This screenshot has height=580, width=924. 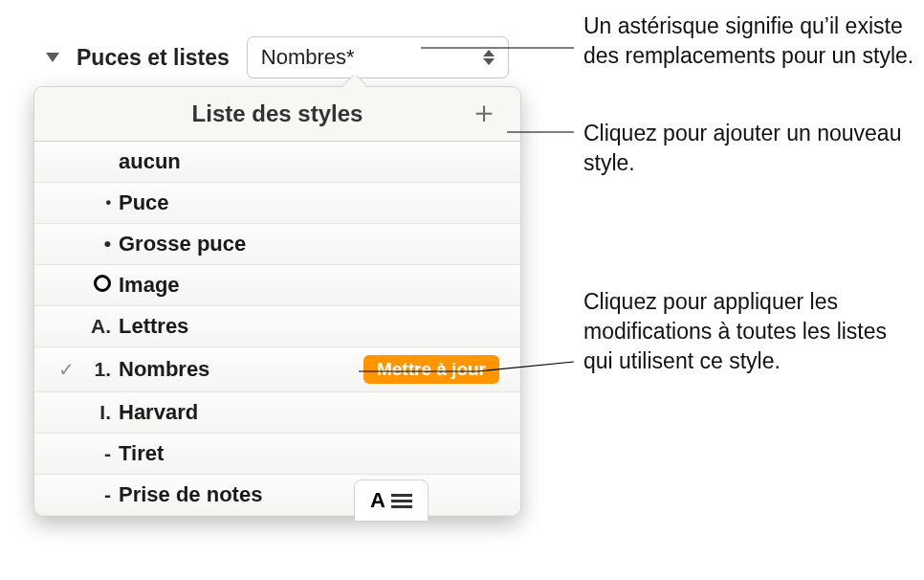 I want to click on style-label: aucun, so click(x=312, y=162).